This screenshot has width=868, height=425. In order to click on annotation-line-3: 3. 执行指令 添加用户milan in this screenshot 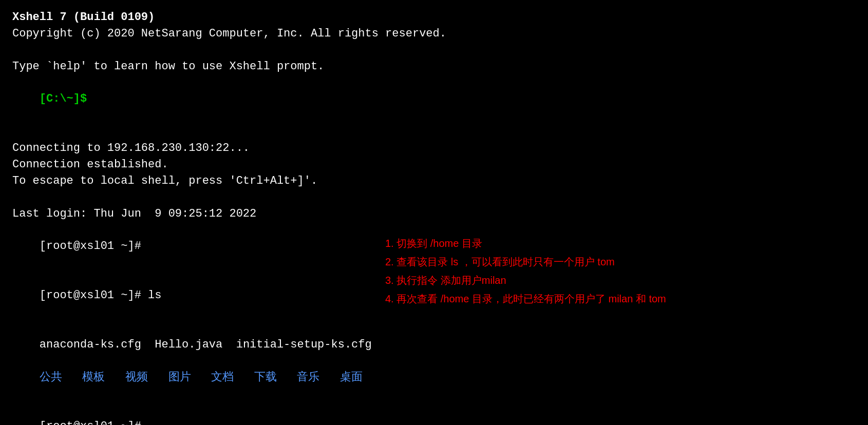, I will do `click(526, 280)`.